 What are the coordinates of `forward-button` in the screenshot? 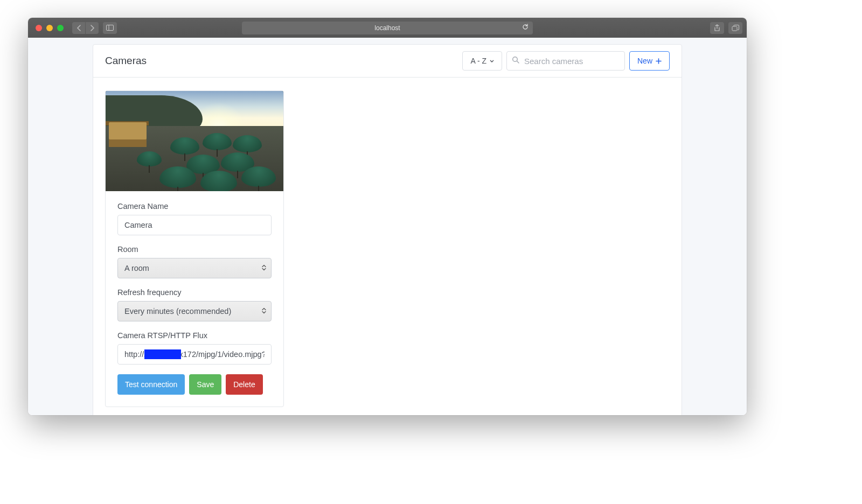 It's located at (92, 28).